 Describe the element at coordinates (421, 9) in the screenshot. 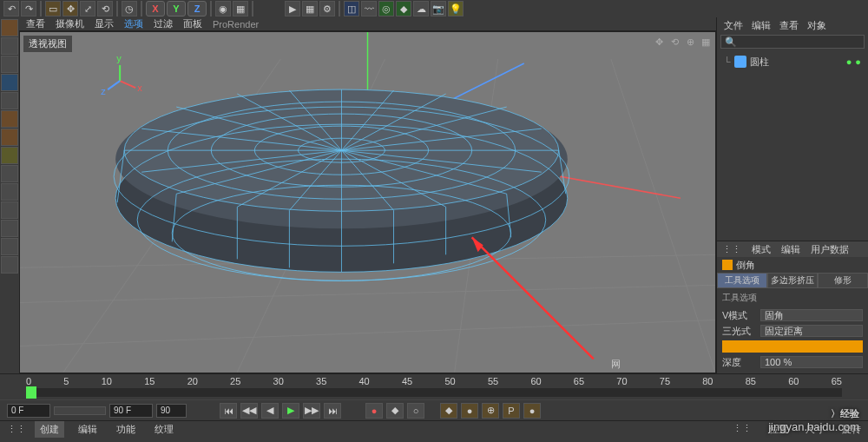

I see `environment-icon: ☁` at that location.